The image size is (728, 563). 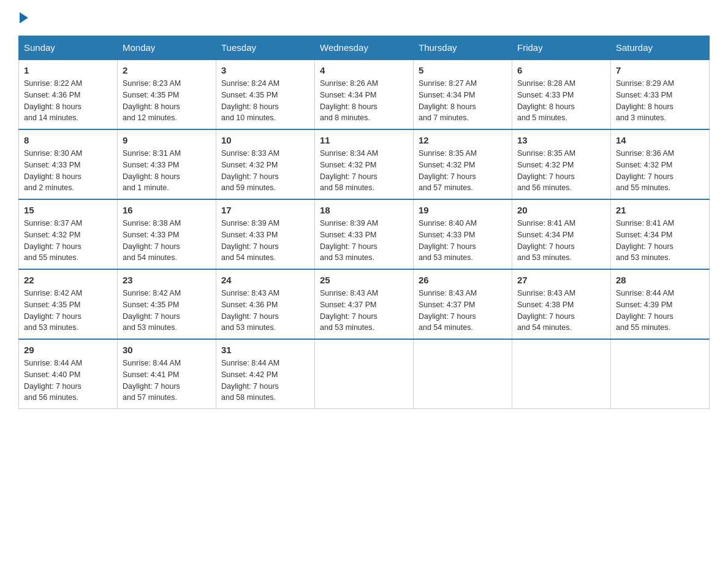 What do you see at coordinates (364, 48) in the screenshot?
I see `weekday-header-wednesday: Wednesday` at bounding box center [364, 48].